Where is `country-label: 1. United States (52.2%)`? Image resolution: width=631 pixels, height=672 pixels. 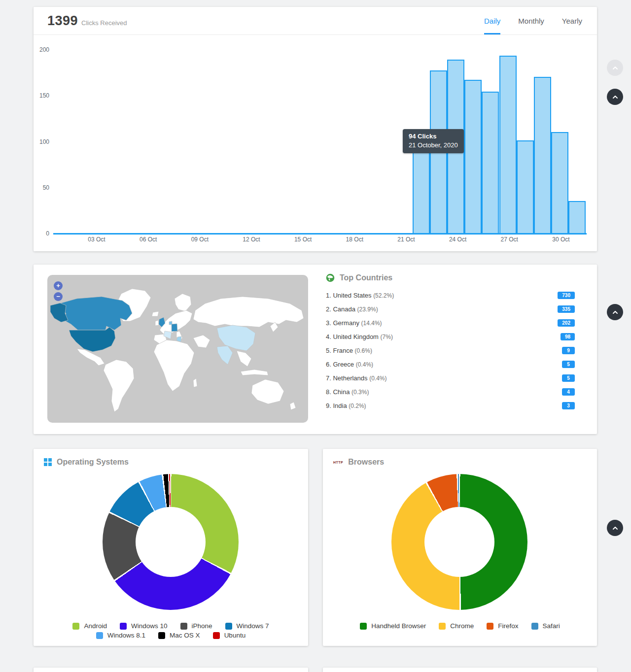 country-label: 1. United States (52.2%) is located at coordinates (360, 295).